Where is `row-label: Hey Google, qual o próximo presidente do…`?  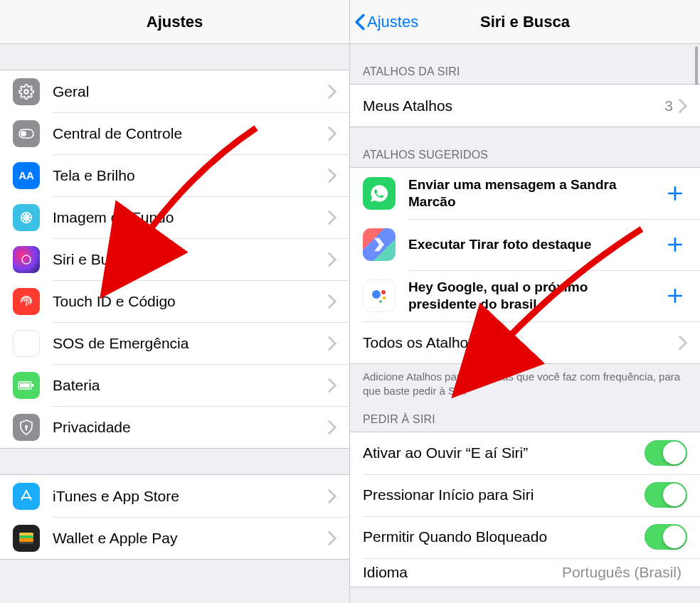 row-label: Hey Google, qual o próximo presidente do… is located at coordinates (536, 296).